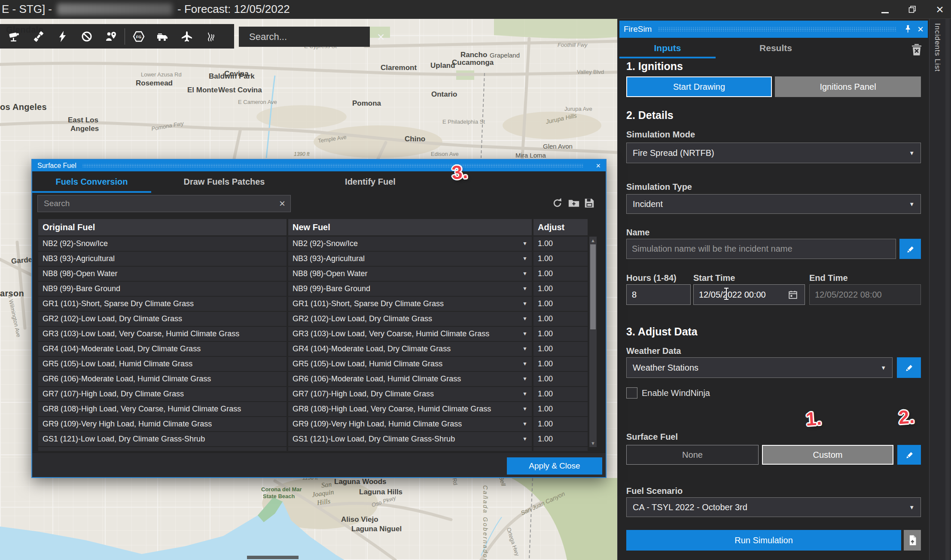  I want to click on fuel-search-input, so click(161, 204).